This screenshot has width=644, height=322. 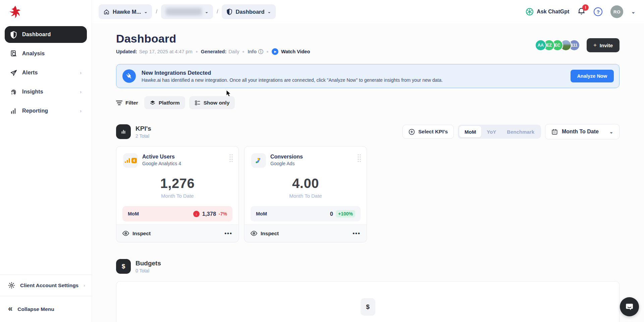 What do you see at coordinates (633, 12) in the screenshot?
I see `account-menu-chevron-icon: ⌄` at bounding box center [633, 12].